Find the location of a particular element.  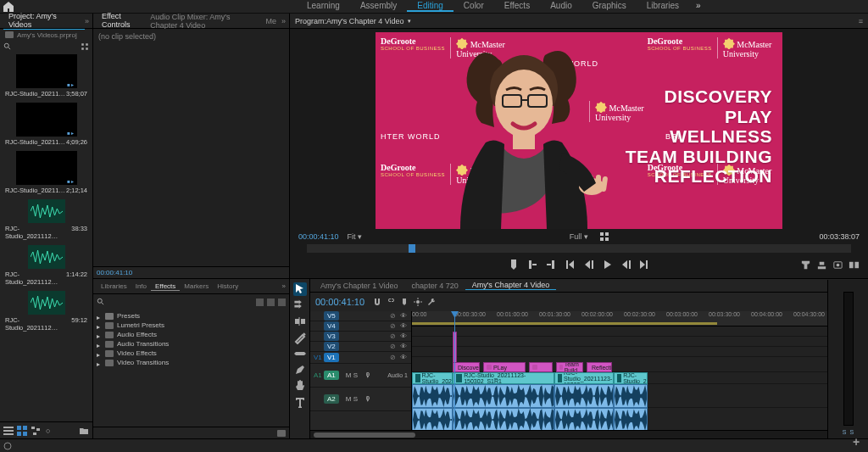

effects-folder: ▸Audio Effects is located at coordinates (192, 334).